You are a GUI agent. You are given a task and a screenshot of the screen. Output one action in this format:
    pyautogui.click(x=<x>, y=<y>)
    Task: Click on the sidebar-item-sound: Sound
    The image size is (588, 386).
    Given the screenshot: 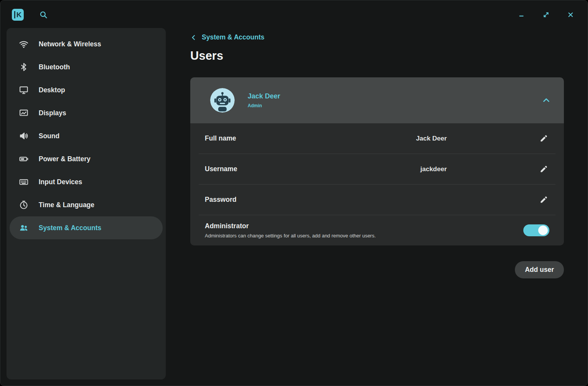 What is the action you would take?
    pyautogui.click(x=86, y=136)
    